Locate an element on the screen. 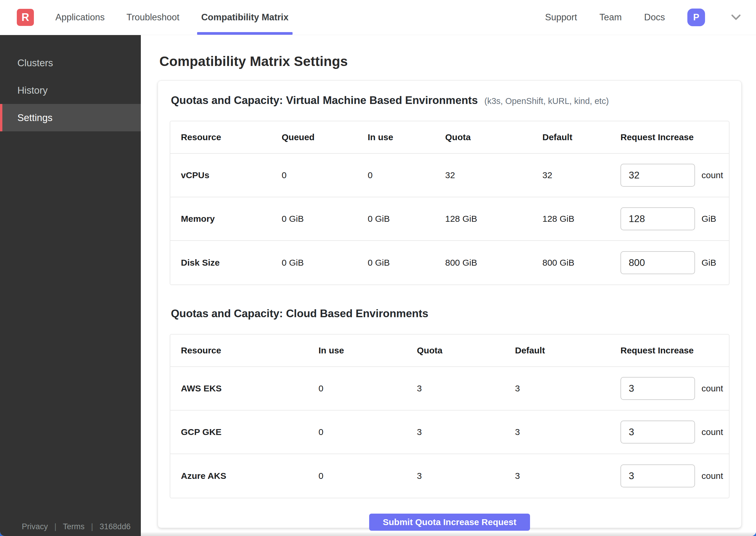 This screenshot has width=756, height=536. sidebar-footer: Privacy | Terms | 3168dd6 is located at coordinates (76, 527).